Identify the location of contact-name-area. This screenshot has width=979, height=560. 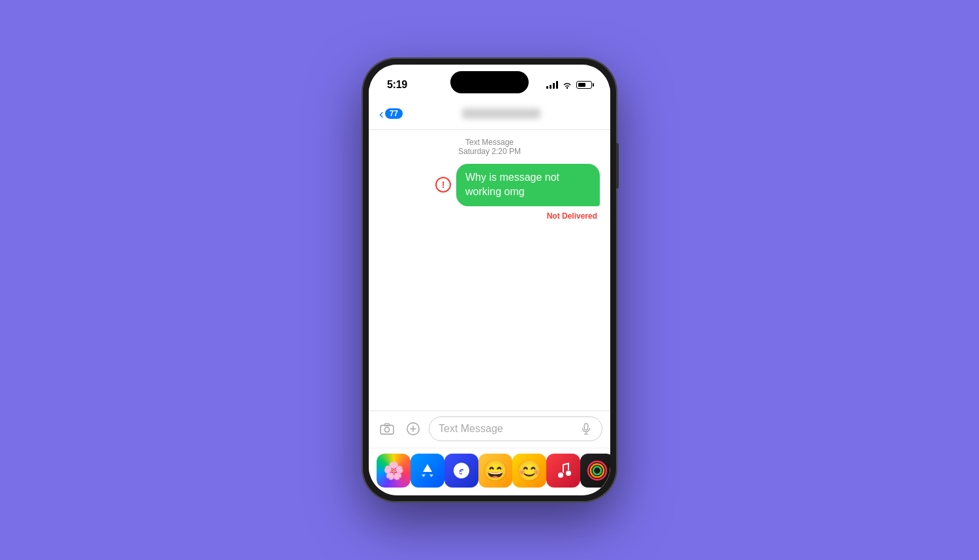
(501, 114).